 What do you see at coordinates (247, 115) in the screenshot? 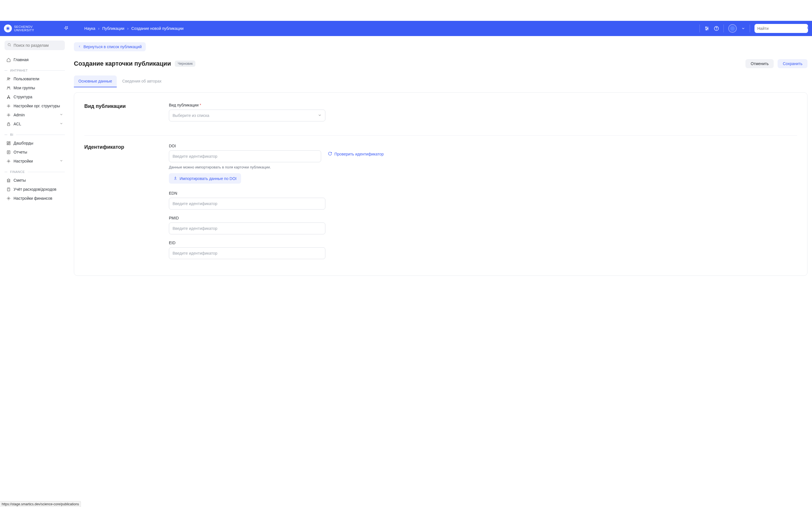
I see `publication-type-select: Выберите из списка` at bounding box center [247, 115].